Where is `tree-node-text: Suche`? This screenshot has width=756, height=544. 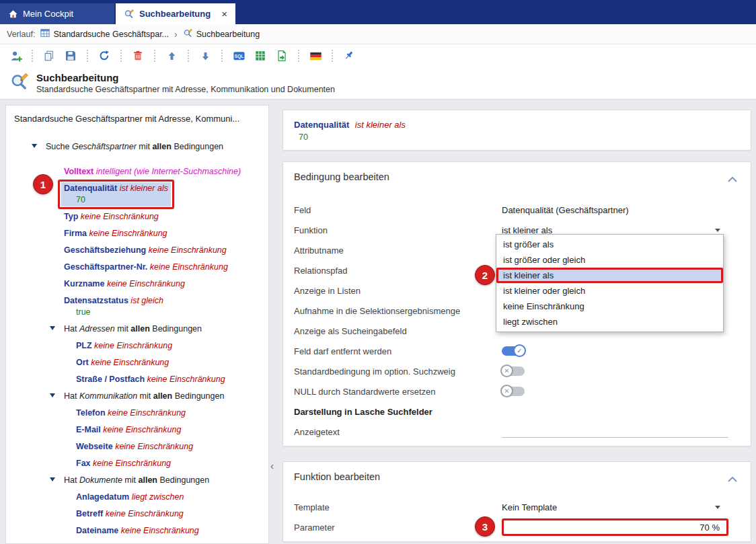
tree-node-text: Suche is located at coordinates (59, 147).